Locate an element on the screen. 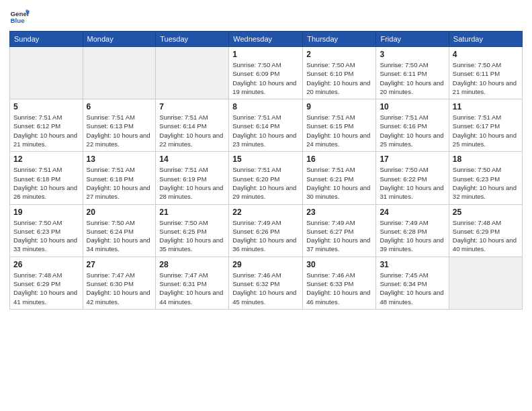 The height and width of the screenshot is (411, 532). day-number: 9 is located at coordinates (339, 107).